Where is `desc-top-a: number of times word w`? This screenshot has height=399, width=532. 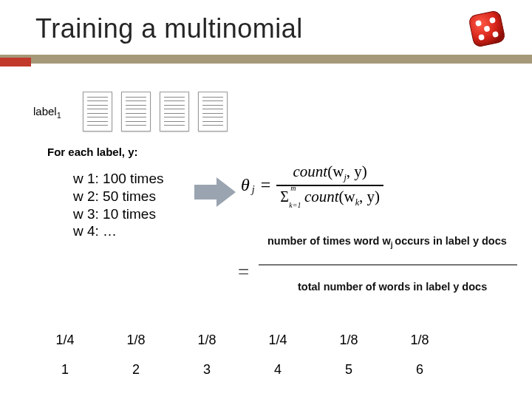 desc-top-a: number of times word w is located at coordinates (330, 241).